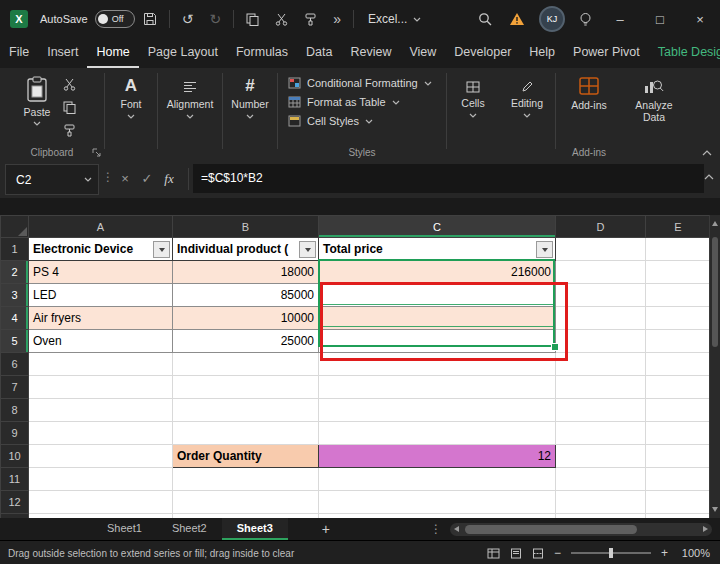  What do you see at coordinates (422, 53) in the screenshot?
I see `tab-view: View` at bounding box center [422, 53].